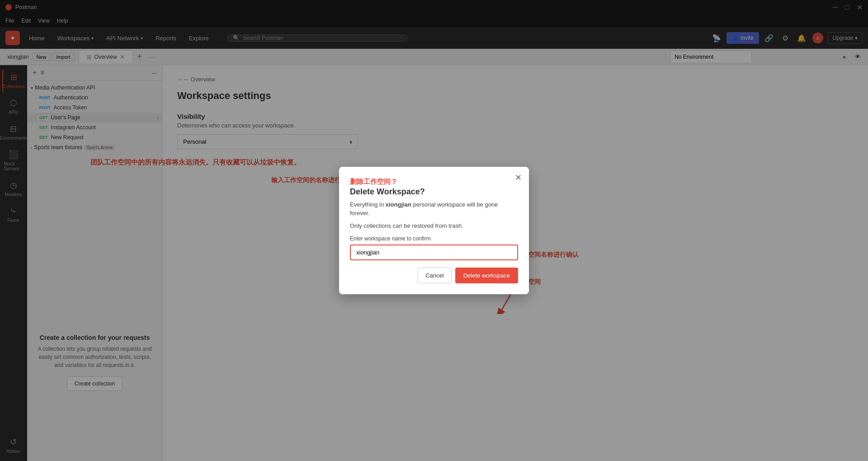  Describe the element at coordinates (434, 209) in the screenshot. I see `dialog-description-1: Everything in xiongjian personal workspa…` at that location.